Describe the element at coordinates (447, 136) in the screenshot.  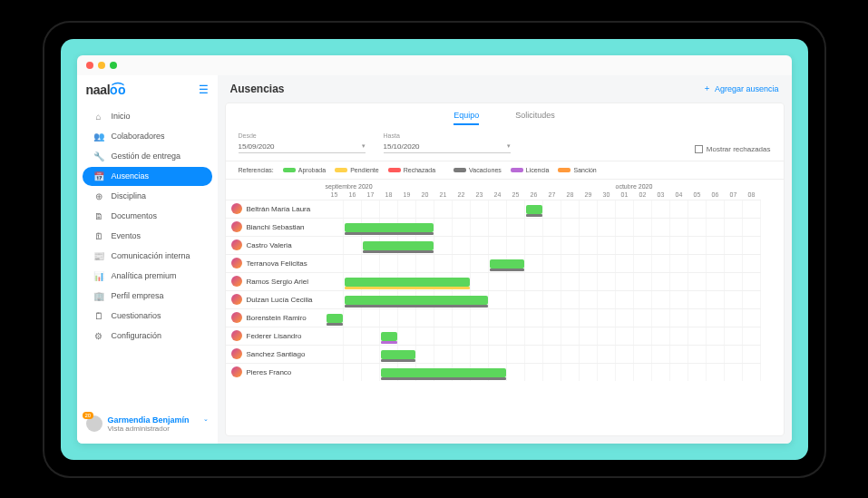
I see `to-label: Hasta` at that location.